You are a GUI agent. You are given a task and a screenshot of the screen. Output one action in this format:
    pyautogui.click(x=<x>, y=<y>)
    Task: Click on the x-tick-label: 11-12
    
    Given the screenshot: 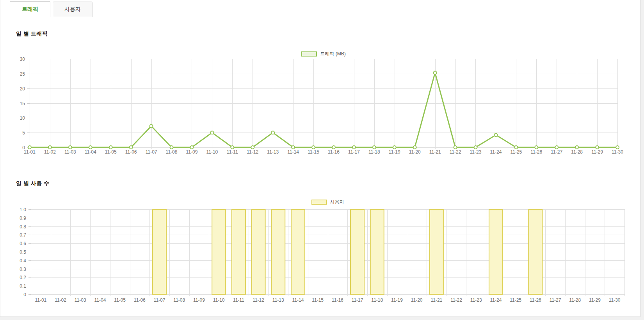 What is the action you would take?
    pyautogui.click(x=258, y=300)
    